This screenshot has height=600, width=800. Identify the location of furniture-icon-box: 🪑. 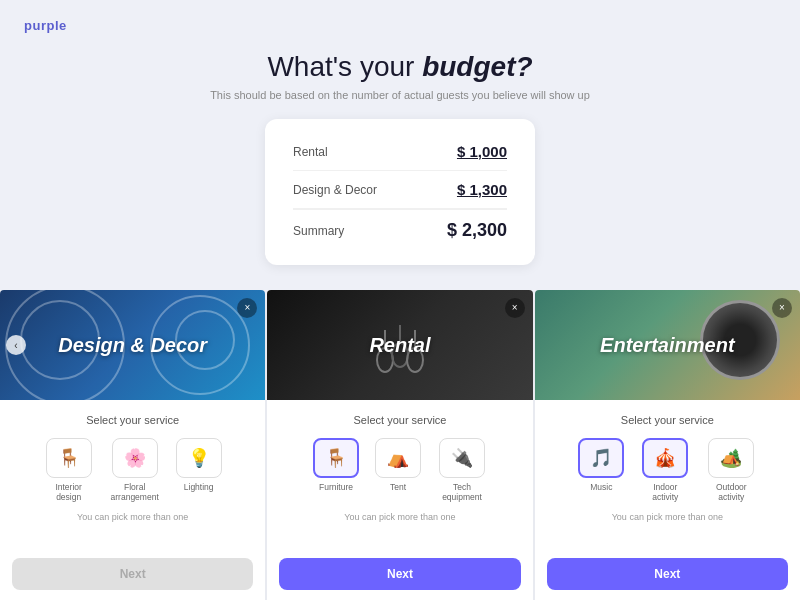
(336, 458).